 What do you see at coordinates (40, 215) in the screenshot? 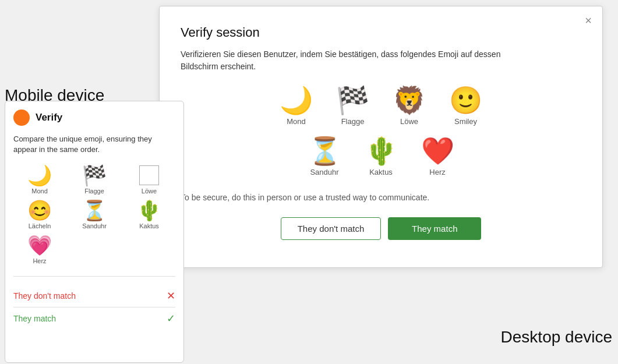
I see `mobile-emoji-laecheln: 😊 Lächeln` at bounding box center [40, 215].